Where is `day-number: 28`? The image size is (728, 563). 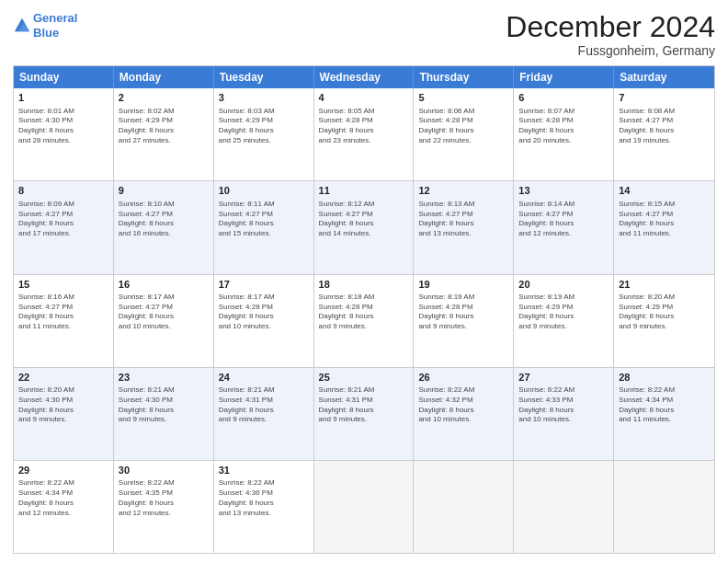 day-number: 28 is located at coordinates (664, 377).